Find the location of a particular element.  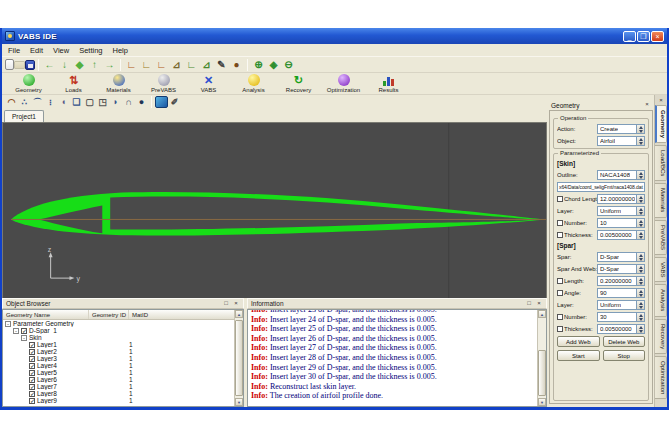

column-header-geometry-id: Geometry ID is located at coordinates (109, 314).